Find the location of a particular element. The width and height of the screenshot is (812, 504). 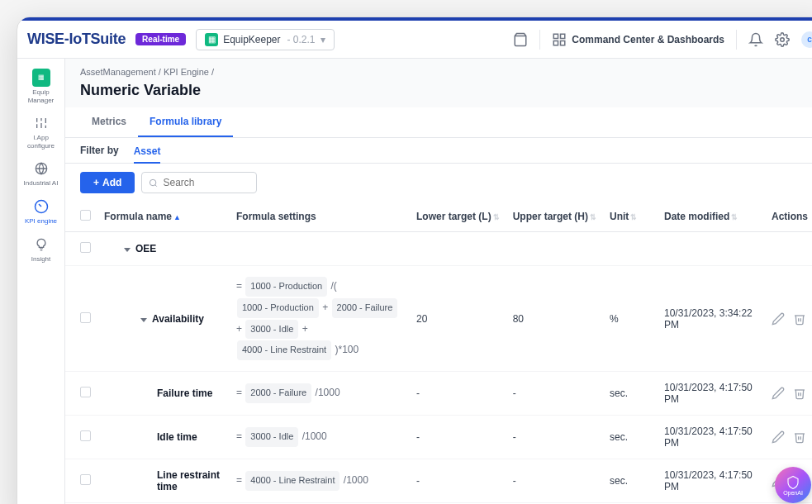

sidebar-item-equip-manager: ▦ Equip Manager is located at coordinates (41, 86).